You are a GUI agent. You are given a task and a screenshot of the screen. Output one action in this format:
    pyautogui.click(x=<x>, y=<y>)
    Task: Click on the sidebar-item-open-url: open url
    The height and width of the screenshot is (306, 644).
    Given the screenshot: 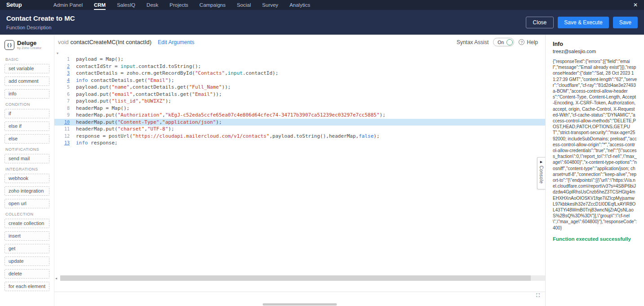 What is the action you would take?
    pyautogui.click(x=27, y=203)
    